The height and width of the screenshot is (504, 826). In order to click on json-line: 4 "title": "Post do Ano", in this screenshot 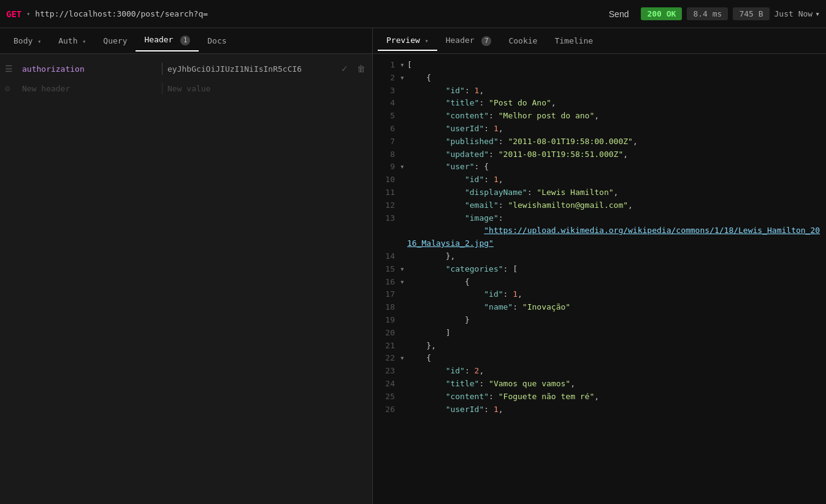, I will do `click(600, 103)`.